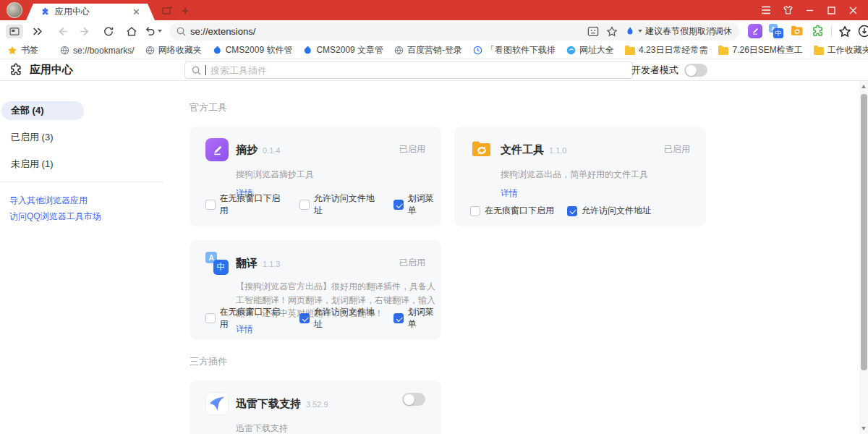 Image resolution: width=868 pixels, height=434 pixels. I want to click on url-text: se://extensions/, so click(389, 32).